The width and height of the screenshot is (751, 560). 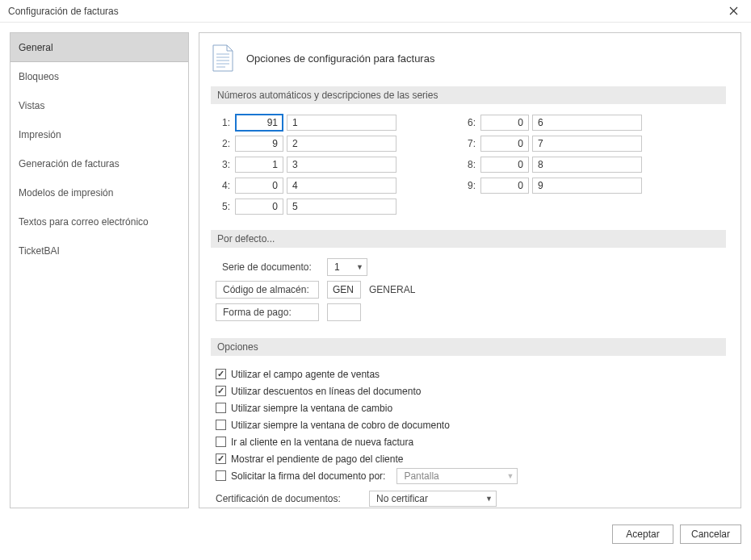 I want to click on series-label: 1:, so click(x=225, y=123).